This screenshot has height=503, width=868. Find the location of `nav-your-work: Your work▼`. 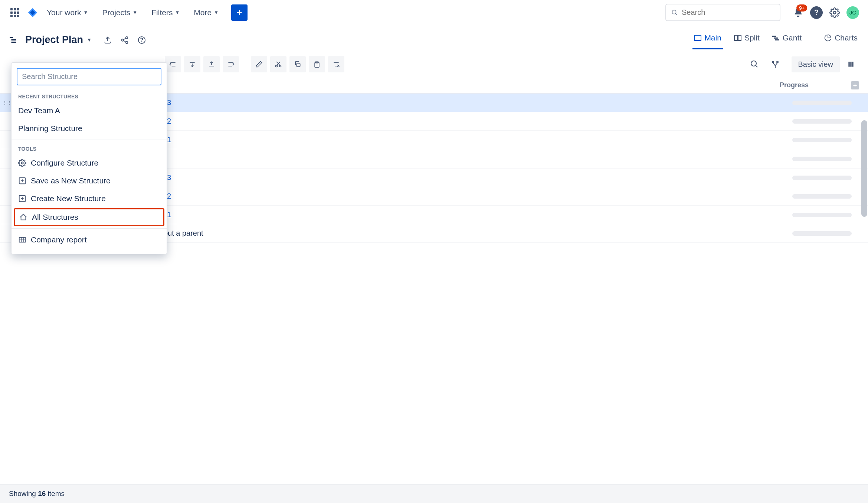

nav-your-work: Your work▼ is located at coordinates (68, 13).